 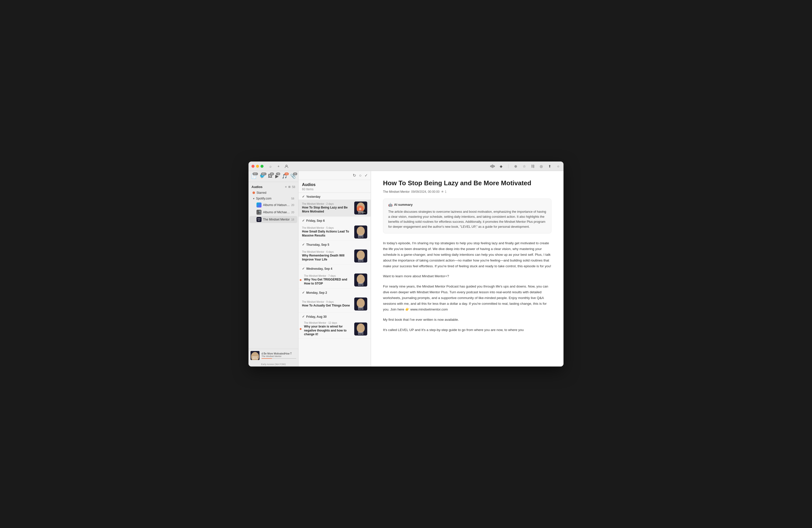 I want to click on mindset-thumb-bg: MINDSETMENTOR, so click(x=255, y=355).